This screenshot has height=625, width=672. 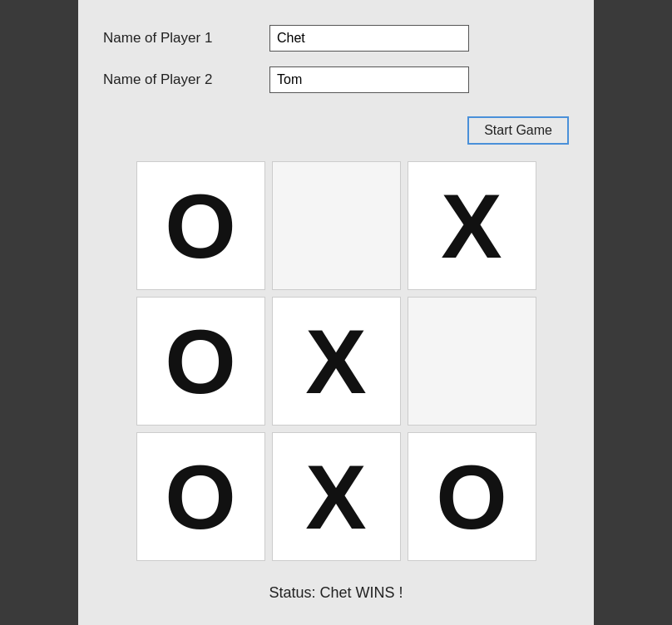 What do you see at coordinates (336, 361) in the screenshot?
I see `cell-4: X` at bounding box center [336, 361].